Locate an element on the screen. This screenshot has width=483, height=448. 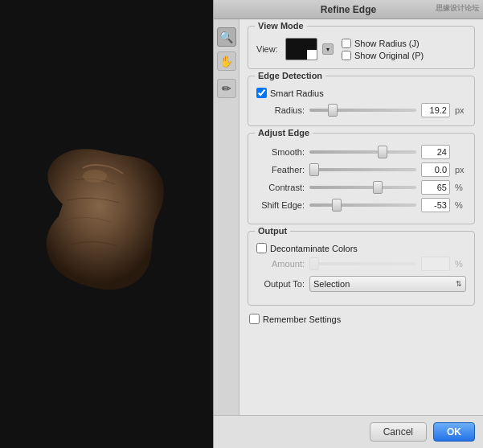
shift-edge-label: Shift Edge: is located at coordinates (280, 205).